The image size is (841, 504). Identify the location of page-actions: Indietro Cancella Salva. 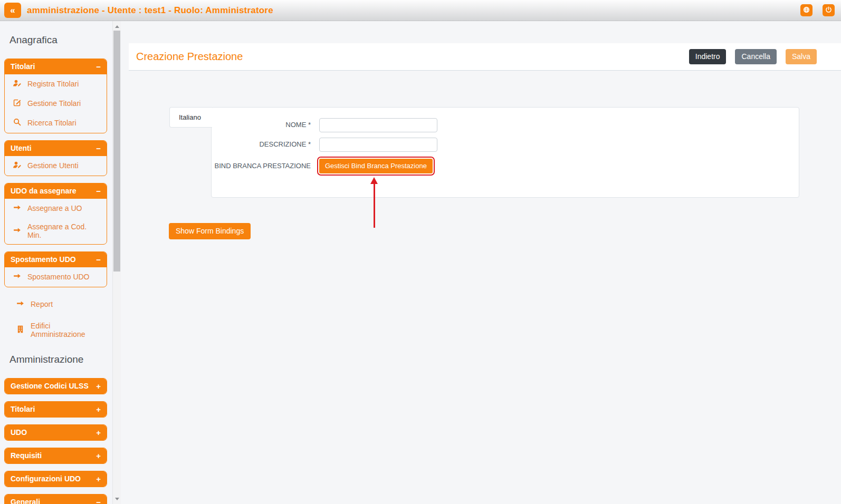
(753, 57).